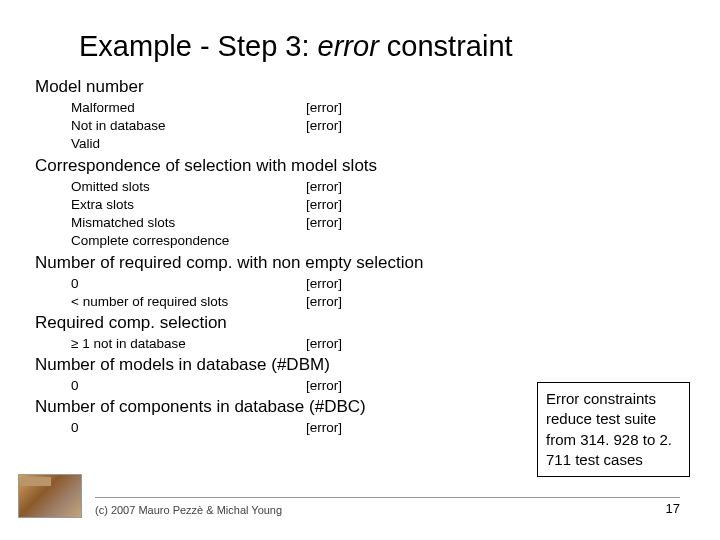 This screenshot has height=540, width=720. Describe the element at coordinates (260, 365) in the screenshot. I see `section-heading: Number of models in database (#DBM)` at that location.